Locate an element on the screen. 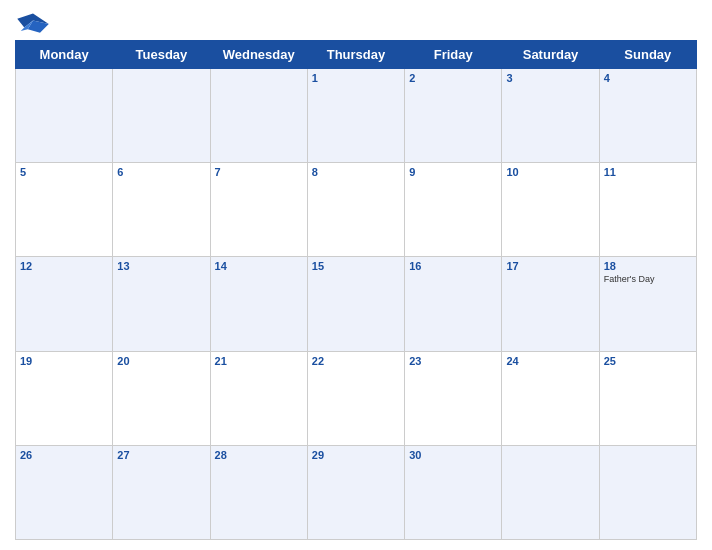  calendar-cell: 26 is located at coordinates (64, 492).